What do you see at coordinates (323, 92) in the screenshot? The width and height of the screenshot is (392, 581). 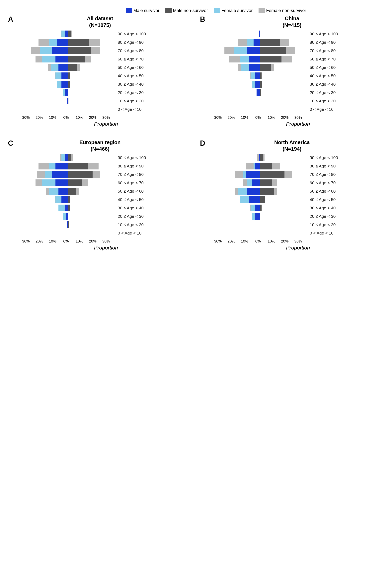 I see `age-label: 20 ≤ Age < 30` at bounding box center [323, 92].